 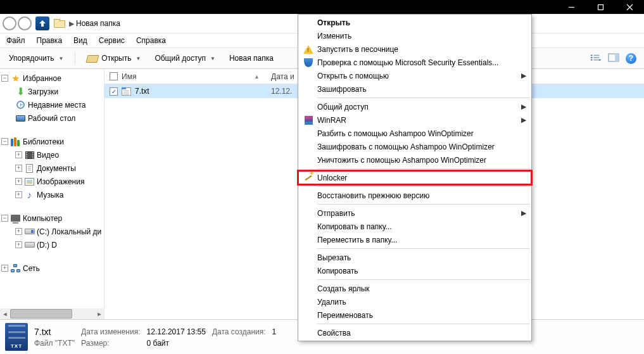 What do you see at coordinates (415, 49) in the screenshot?
I see `ctx-sandbox: Запустить в песочнице` at bounding box center [415, 49].